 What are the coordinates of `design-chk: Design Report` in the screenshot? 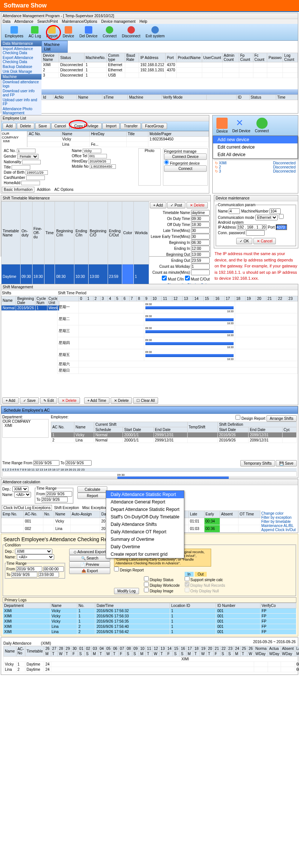 It's located at (250, 418).